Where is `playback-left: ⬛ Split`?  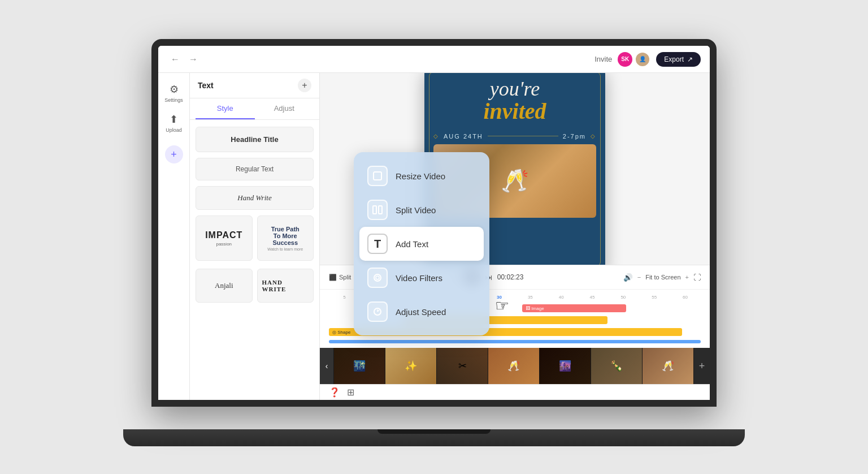
playback-left: ⬛ Split is located at coordinates (340, 277).